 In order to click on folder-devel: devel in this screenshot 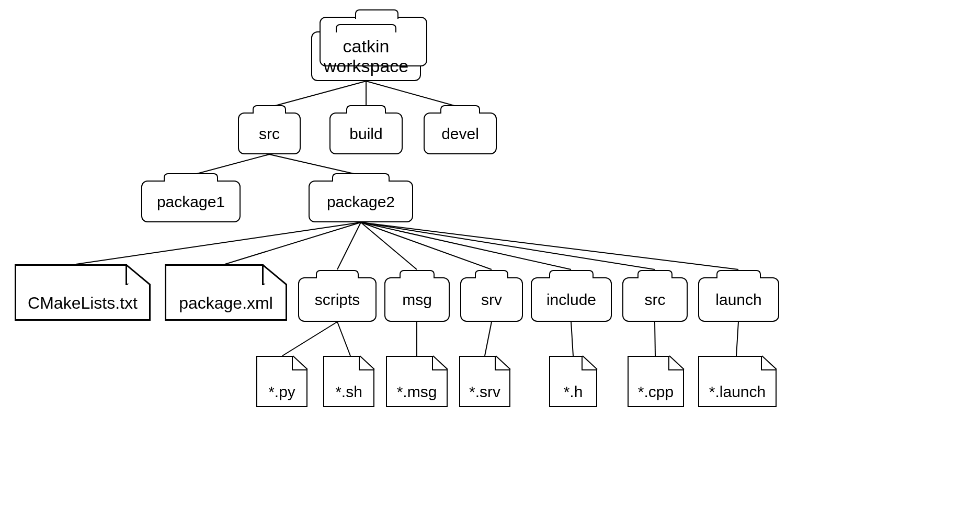, I will do `click(460, 133)`.